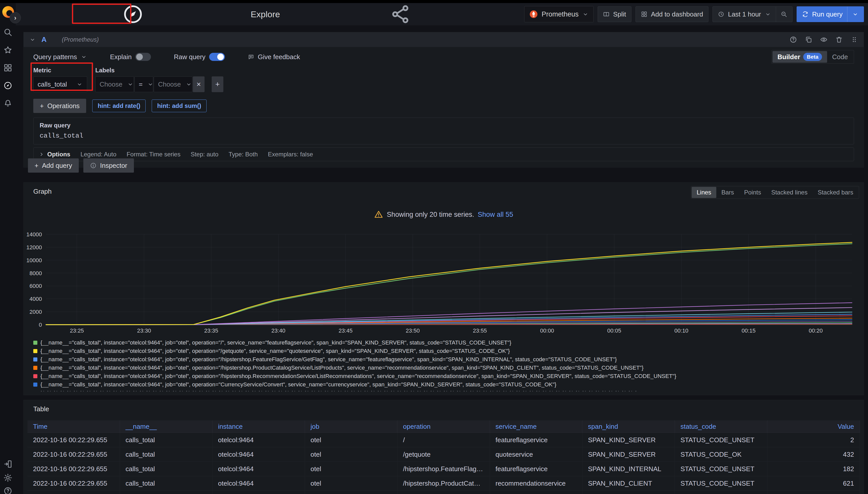 This screenshot has width=868, height=494. What do you see at coordinates (8, 478) in the screenshot?
I see `sidebar-item-settings` at bounding box center [8, 478].